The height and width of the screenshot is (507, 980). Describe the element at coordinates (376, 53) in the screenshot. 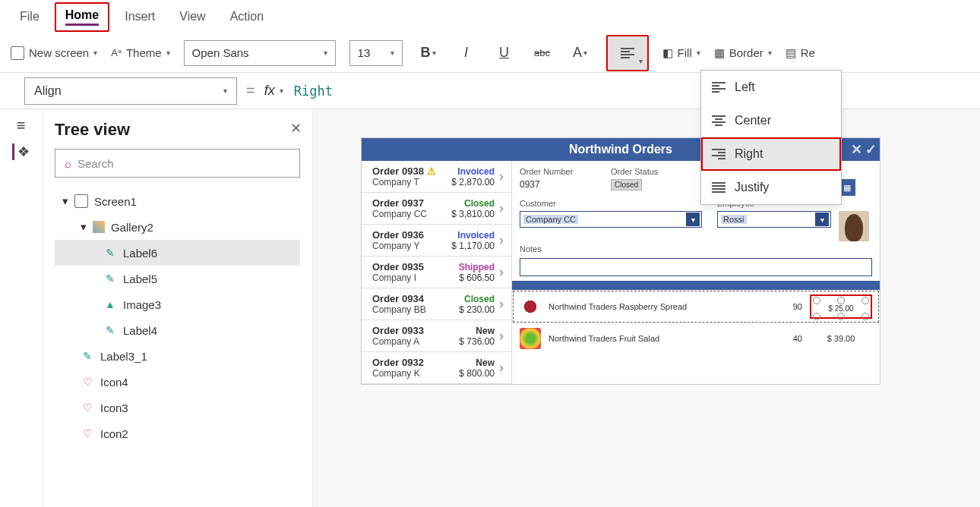

I see `font-size-select: 13 ▾` at that location.